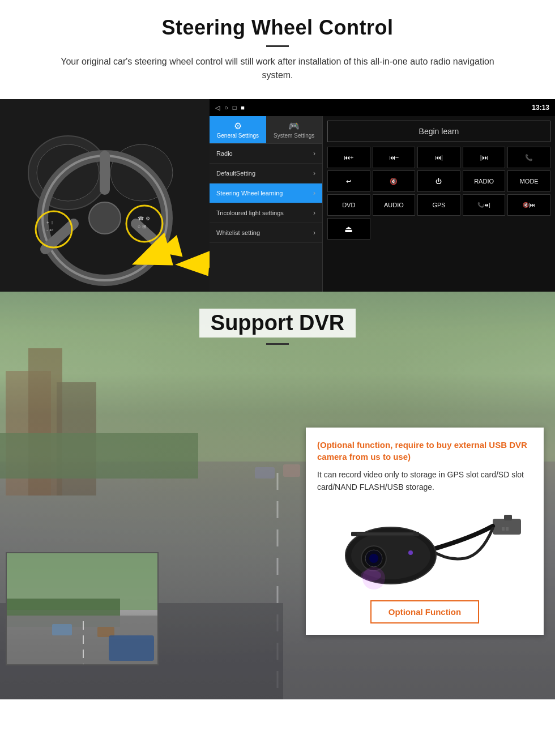 This screenshot has height=756, width=555. What do you see at coordinates (349, 181) in the screenshot?
I see `ctrl-back: ↩` at bounding box center [349, 181].